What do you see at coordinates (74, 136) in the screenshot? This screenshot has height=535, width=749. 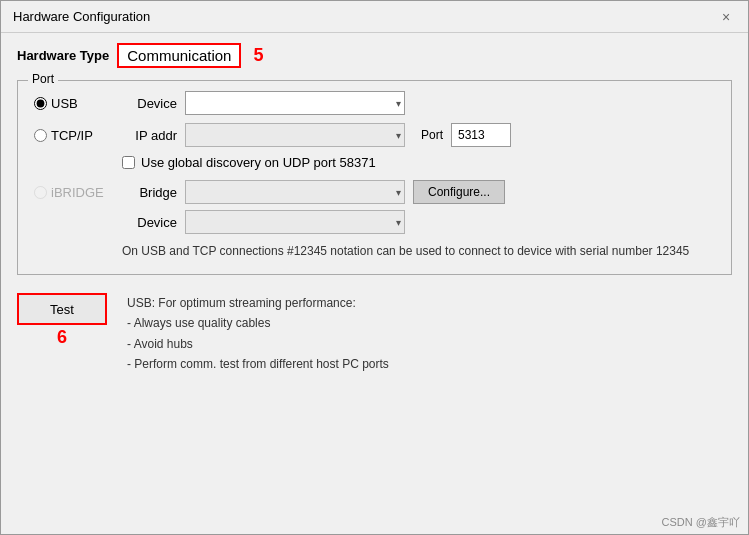 I see `tcpip-radio-label: TCP/IP` at bounding box center [74, 136].